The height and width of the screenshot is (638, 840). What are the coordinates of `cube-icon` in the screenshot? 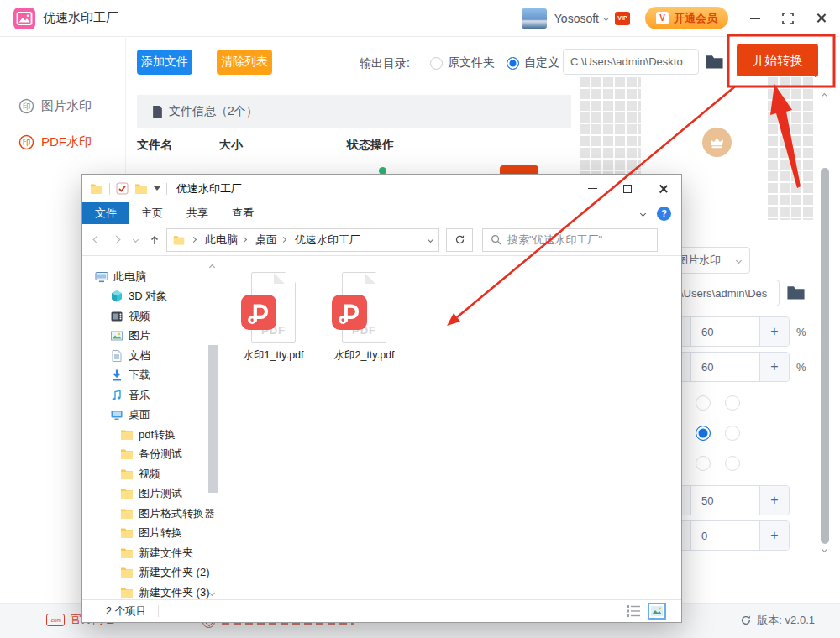 It's located at (117, 296).